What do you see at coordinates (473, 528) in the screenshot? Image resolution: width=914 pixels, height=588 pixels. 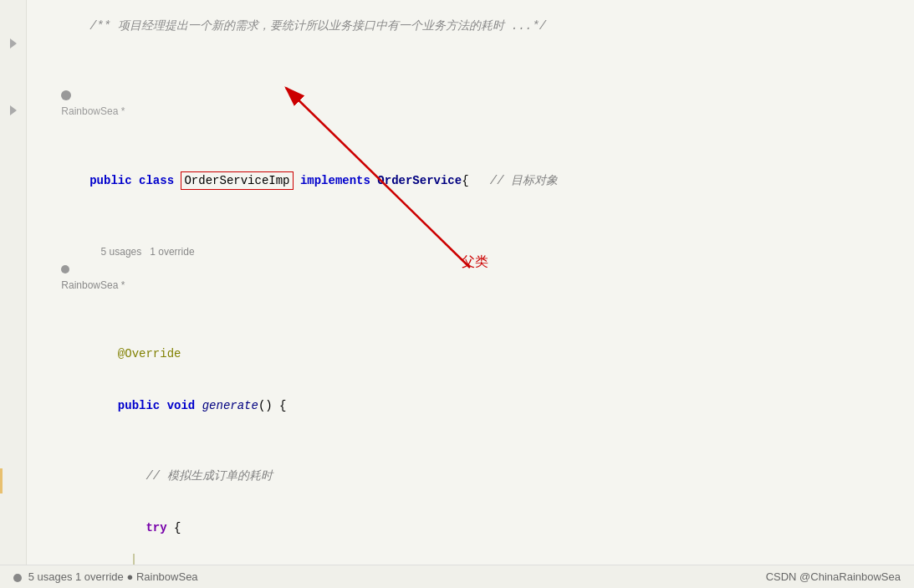 I see `line-10: try {` at bounding box center [473, 528].